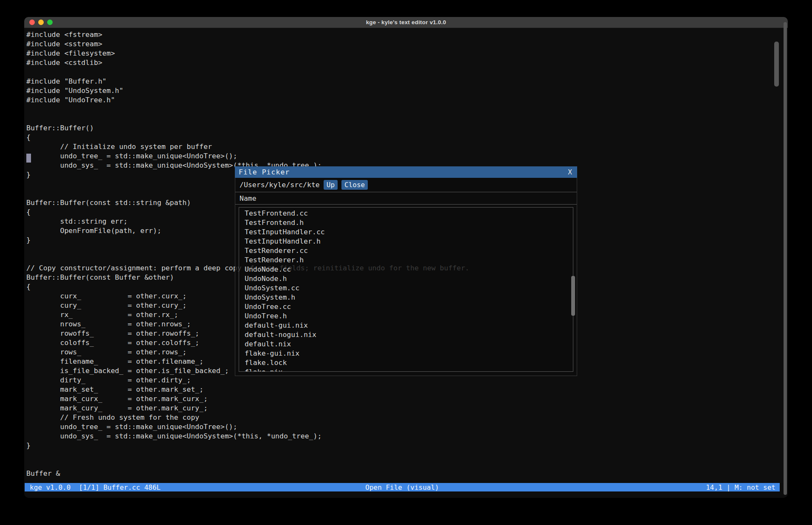  I want to click on current-path: /Users/kyle/src/kte, so click(279, 185).